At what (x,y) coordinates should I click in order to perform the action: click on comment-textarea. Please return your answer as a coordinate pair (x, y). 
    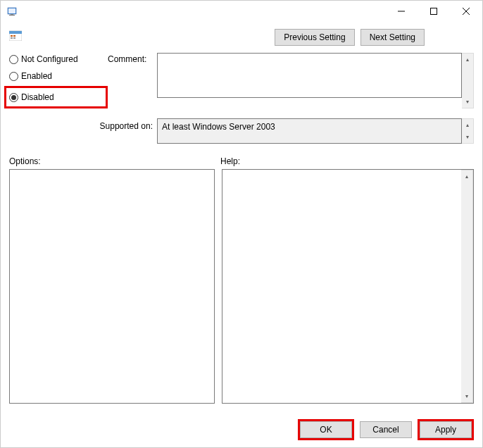
    Looking at the image, I should click on (310, 75).